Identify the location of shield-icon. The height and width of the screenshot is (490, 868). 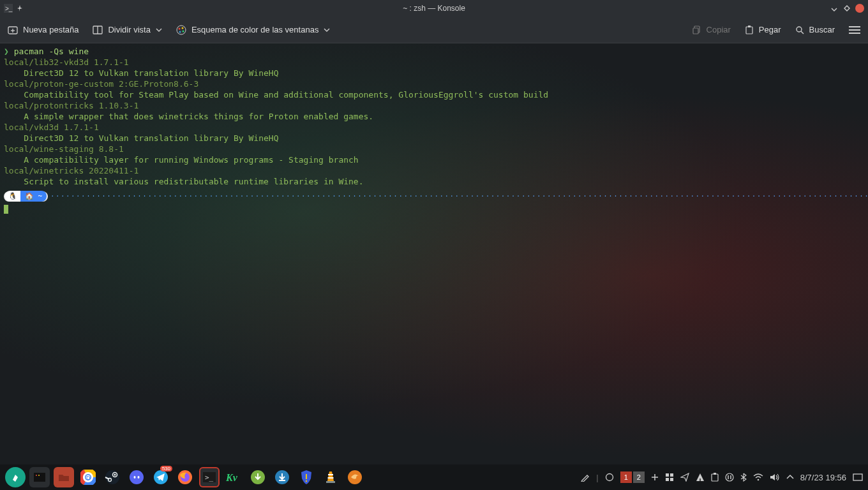
(306, 477).